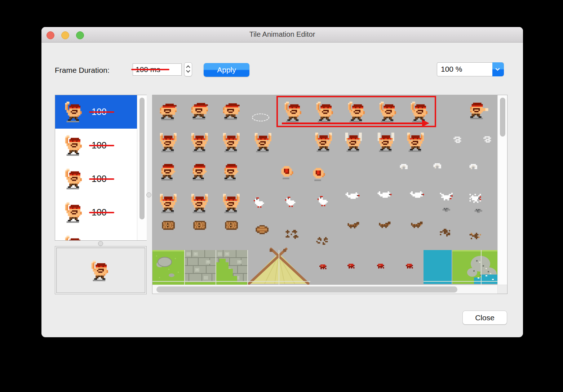 Image resolution: width=563 pixels, height=392 pixels. I want to click on frames-list-items: 100 100 100 100, so click(96, 168).